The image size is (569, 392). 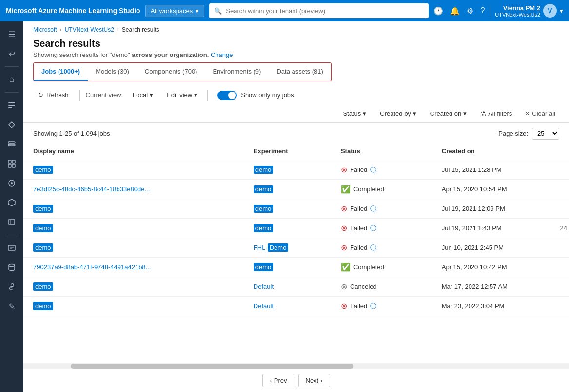 I want to click on sidebar-home: ⌂, so click(x=12, y=79).